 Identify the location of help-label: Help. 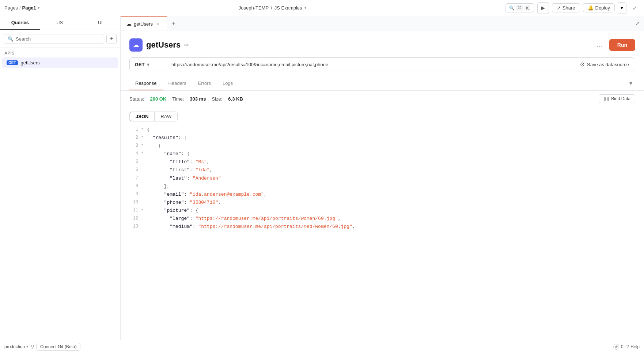
(635, 347).